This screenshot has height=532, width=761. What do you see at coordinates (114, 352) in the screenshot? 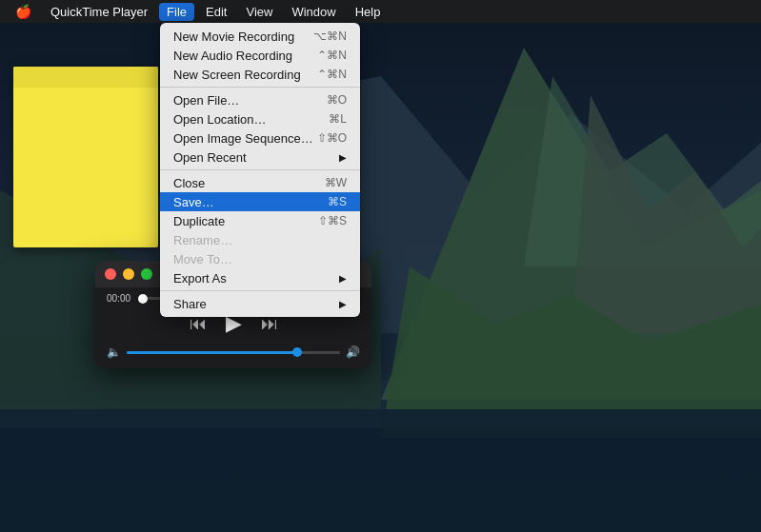
I see `volume-icon: 🔈` at bounding box center [114, 352].